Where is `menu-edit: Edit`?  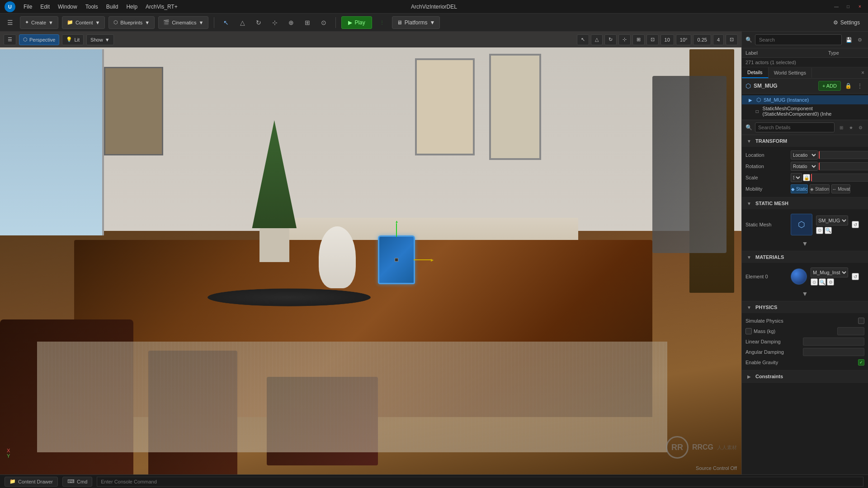
menu-edit: Edit is located at coordinates (45, 7).